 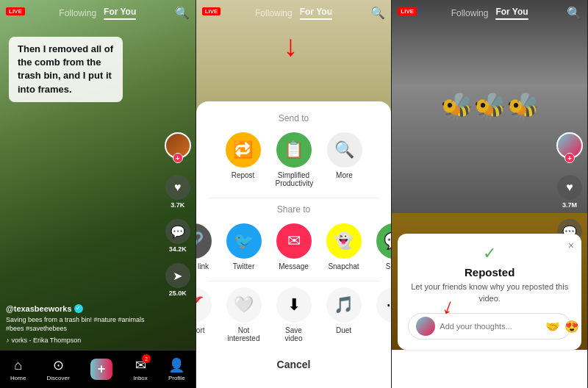 I want to click on music-tag: ♪ vorks - Erika Thompson, so click(x=82, y=340).